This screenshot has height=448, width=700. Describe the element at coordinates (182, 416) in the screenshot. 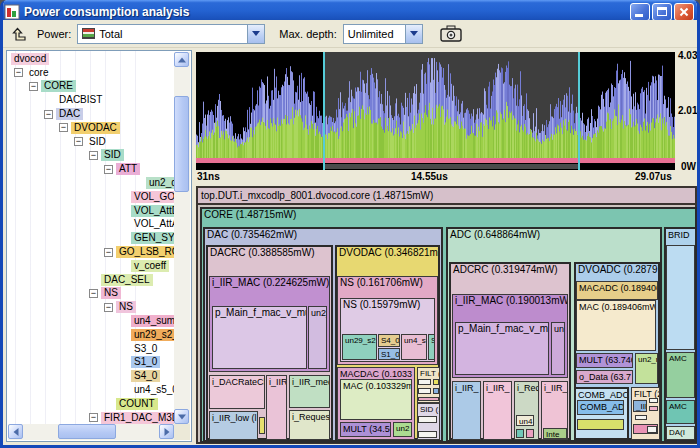

I see `scroll-down-arrow-icon` at that location.